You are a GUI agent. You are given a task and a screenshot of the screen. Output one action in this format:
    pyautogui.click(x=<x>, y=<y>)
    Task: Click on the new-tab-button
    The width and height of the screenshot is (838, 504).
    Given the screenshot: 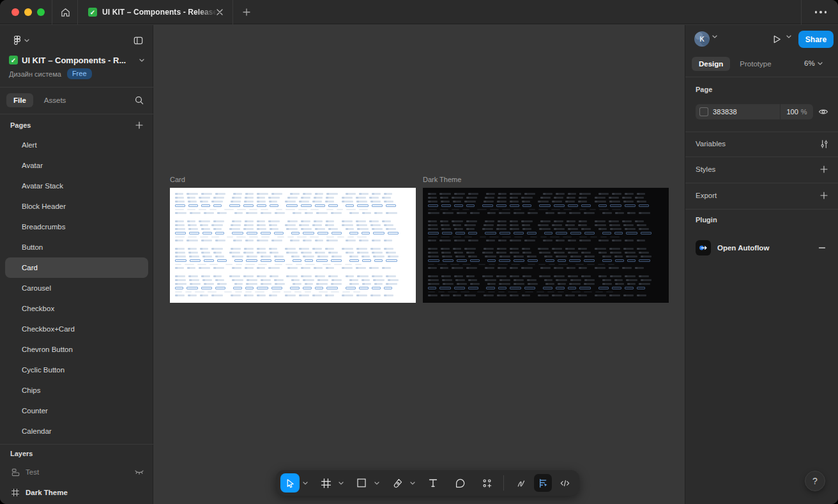 What is the action you would take?
    pyautogui.click(x=247, y=12)
    